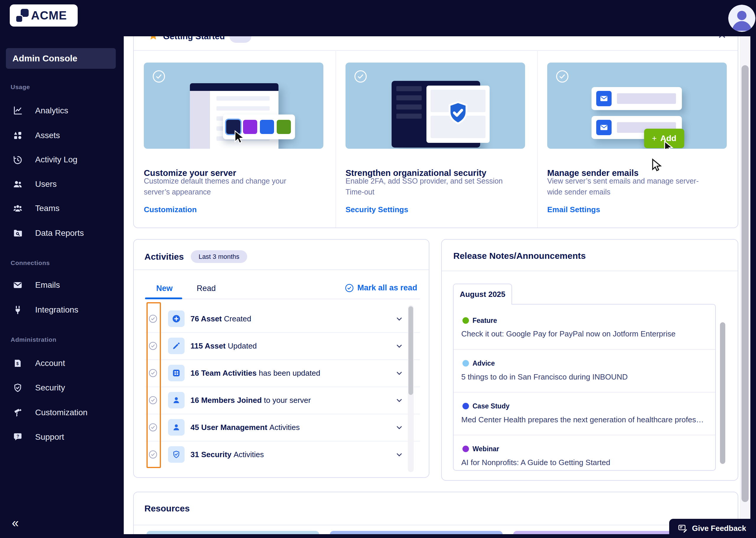  Describe the element at coordinates (164, 289) in the screenshot. I see `tab-new: New` at that location.